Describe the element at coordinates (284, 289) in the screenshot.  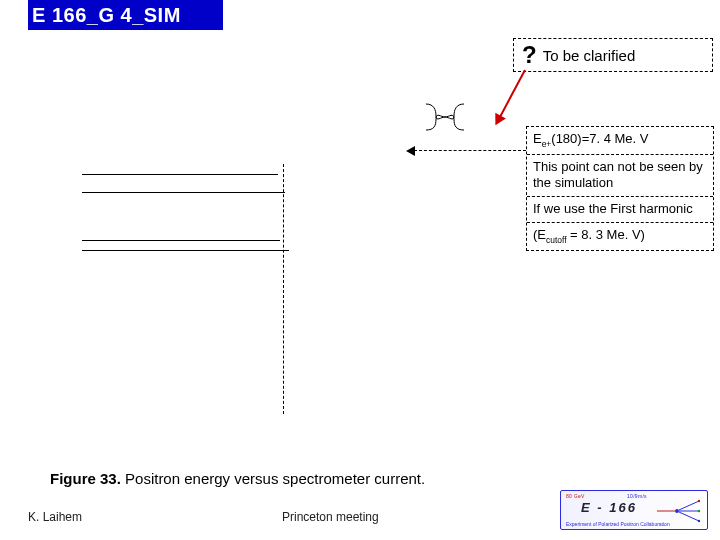
I see `vertical-dashed-line` at that location.